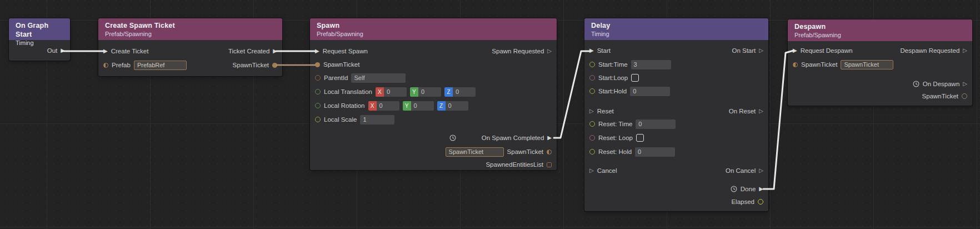 The height and width of the screenshot is (229, 980). What do you see at coordinates (474, 152) in the screenshot?
I see `spawnticket-out-input: SpawnTicket` at bounding box center [474, 152].